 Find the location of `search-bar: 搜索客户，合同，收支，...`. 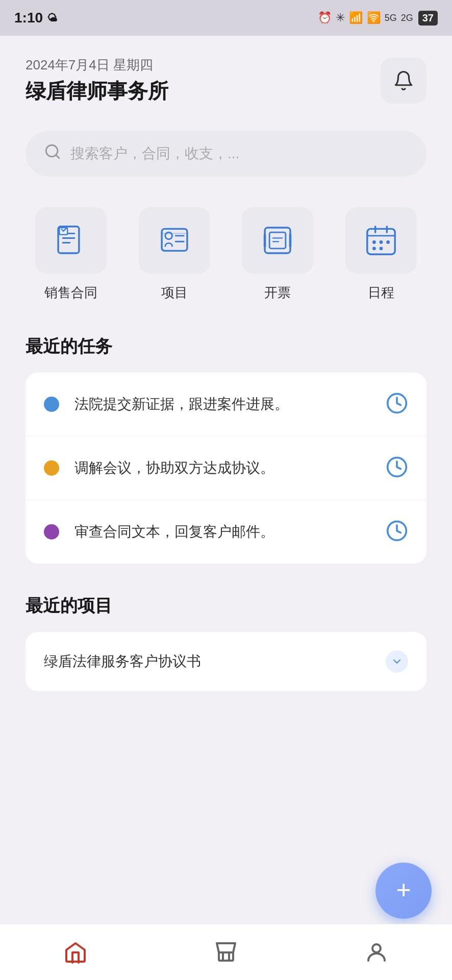

search-bar: 搜索客户，合同，收支，... is located at coordinates (226, 154).